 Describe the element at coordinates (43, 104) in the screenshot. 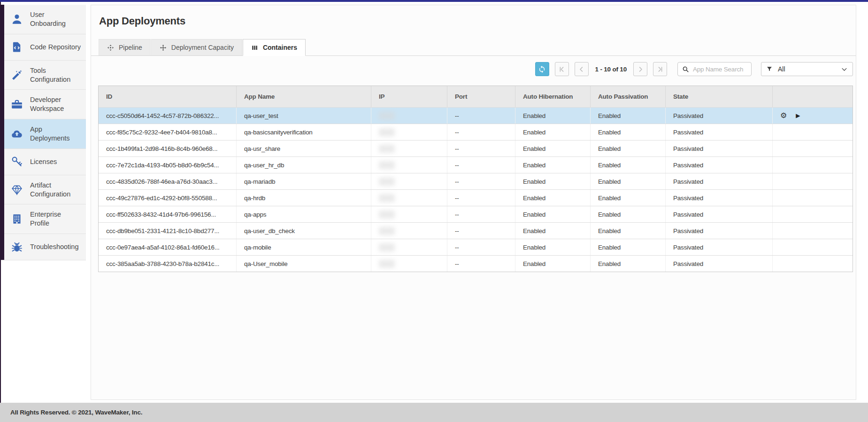

I see `sidebar-item-developer-workspace: Developer Workspace` at that location.